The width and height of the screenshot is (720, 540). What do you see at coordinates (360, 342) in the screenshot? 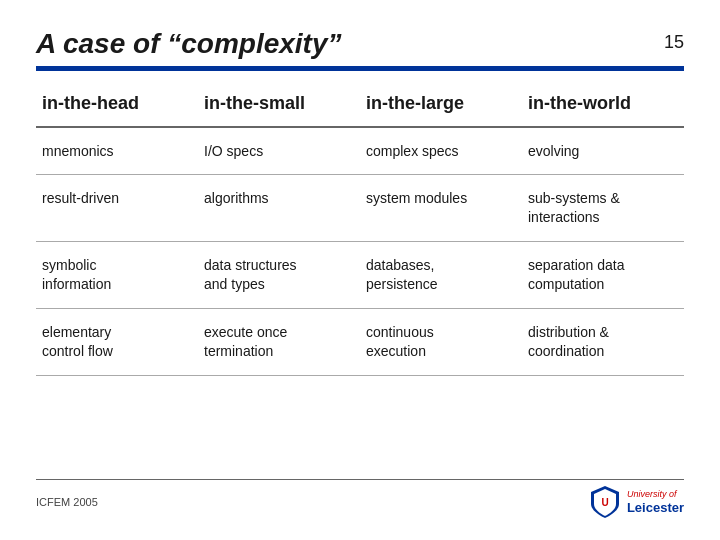
I see `table-row: elementary control flow execute once ter…` at bounding box center [360, 342].